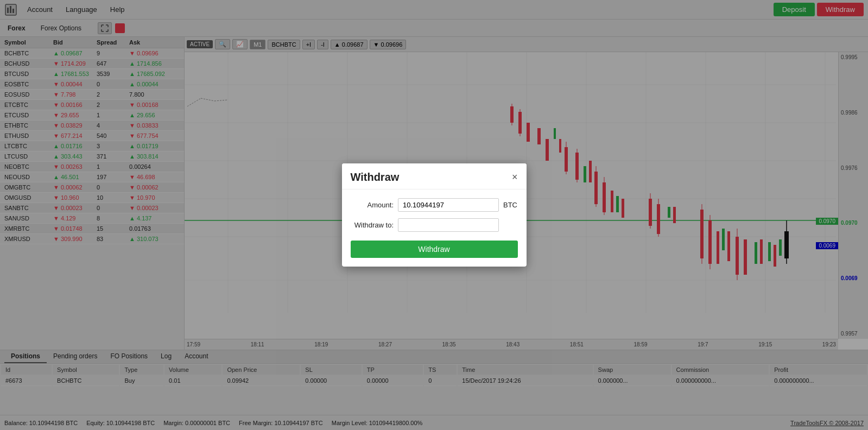 This screenshot has height=430, width=868. Describe the element at coordinates (448, 205) in the screenshot. I see `amount-input` at that location.